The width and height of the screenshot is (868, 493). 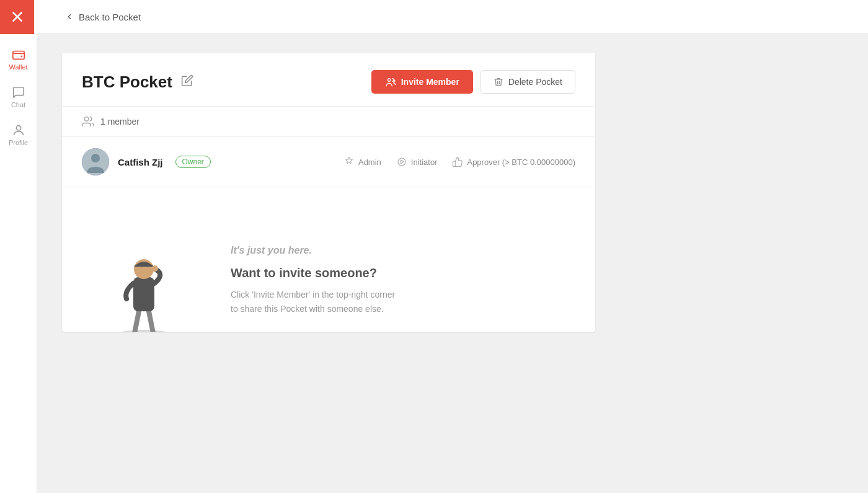 What do you see at coordinates (370, 162) in the screenshot?
I see `admin-label: Admin` at bounding box center [370, 162].